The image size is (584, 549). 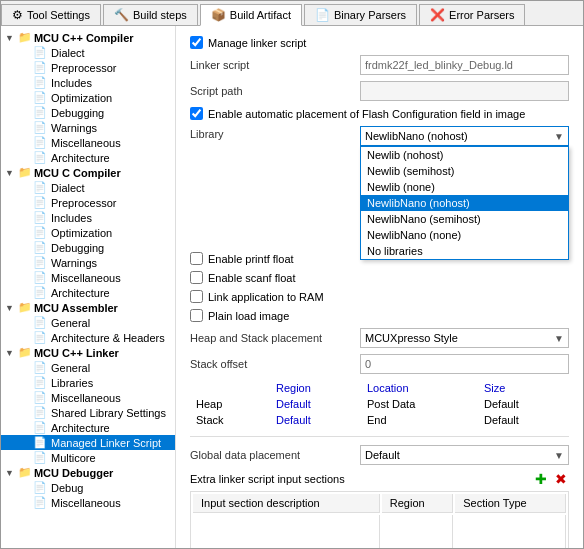 I want to click on sidebar-item-label: Multicore, so click(x=74, y=458).